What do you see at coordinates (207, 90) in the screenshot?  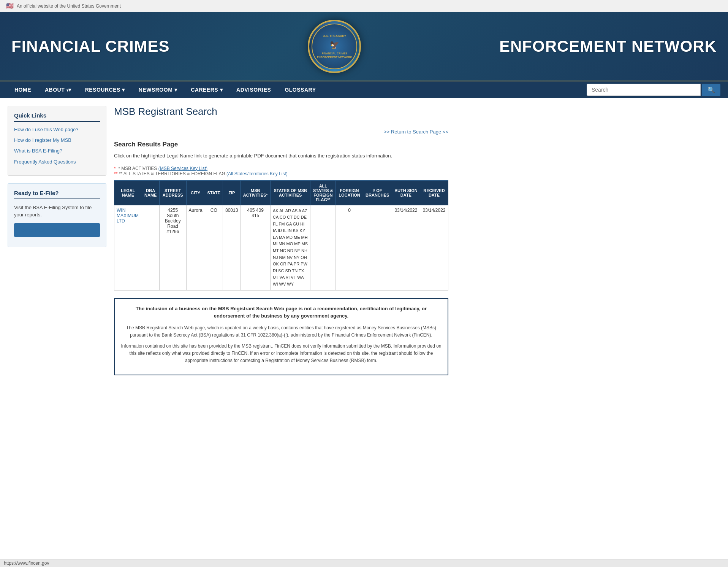 I see `nav-item-careers: CAREERS ▾` at bounding box center [207, 90].